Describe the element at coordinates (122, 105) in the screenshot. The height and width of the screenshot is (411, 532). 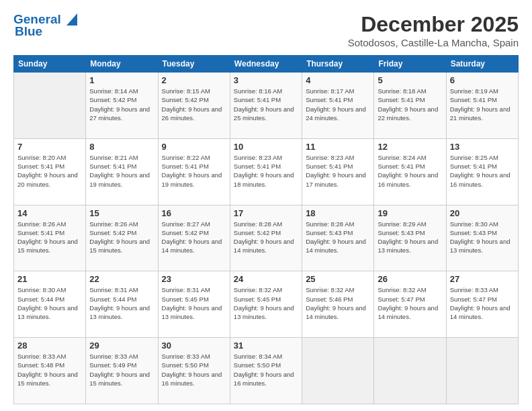
I see `day-info: Sunrise: 8:14 AMSunset: 5:42 PMDaylight:…` at that location.